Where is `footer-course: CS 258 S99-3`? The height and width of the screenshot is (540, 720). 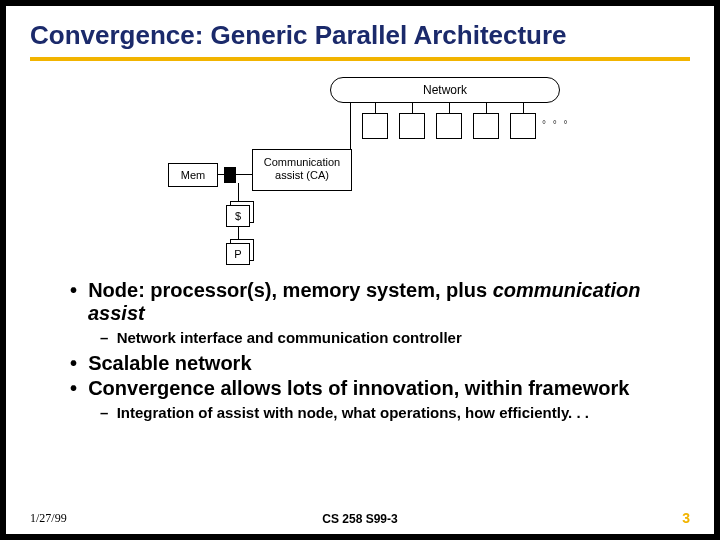 footer-course: CS 258 S99-3 is located at coordinates (360, 519).